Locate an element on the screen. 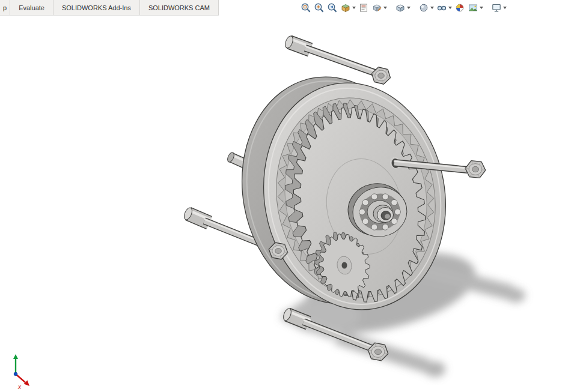 The height and width of the screenshot is (392, 577). tab-label: p is located at coordinates (5, 8).